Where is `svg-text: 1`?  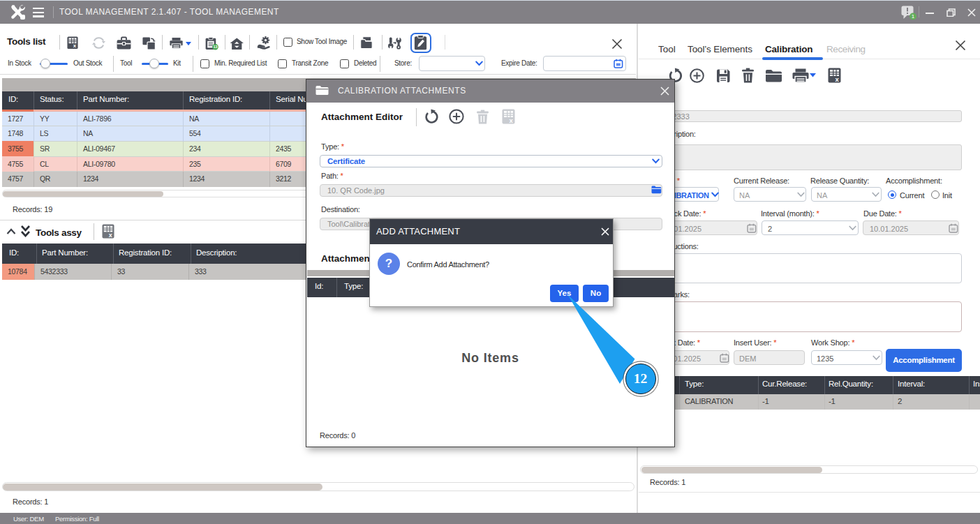 svg-text: 1 is located at coordinates (913, 17).